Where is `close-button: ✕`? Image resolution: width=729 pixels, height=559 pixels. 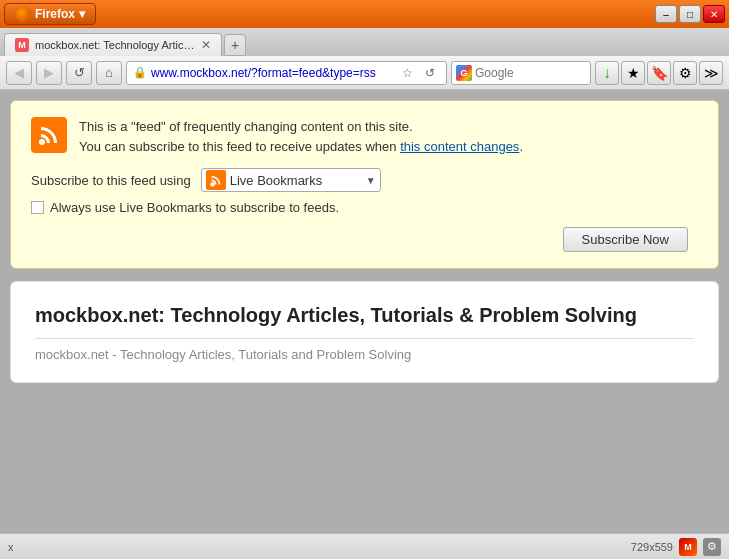
close-button: ✕ is located at coordinates (714, 14).